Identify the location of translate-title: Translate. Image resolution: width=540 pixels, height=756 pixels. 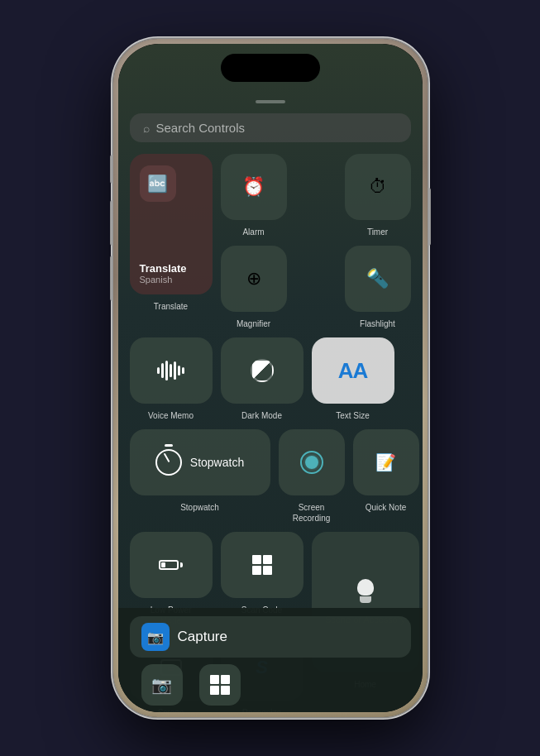
(164, 268).